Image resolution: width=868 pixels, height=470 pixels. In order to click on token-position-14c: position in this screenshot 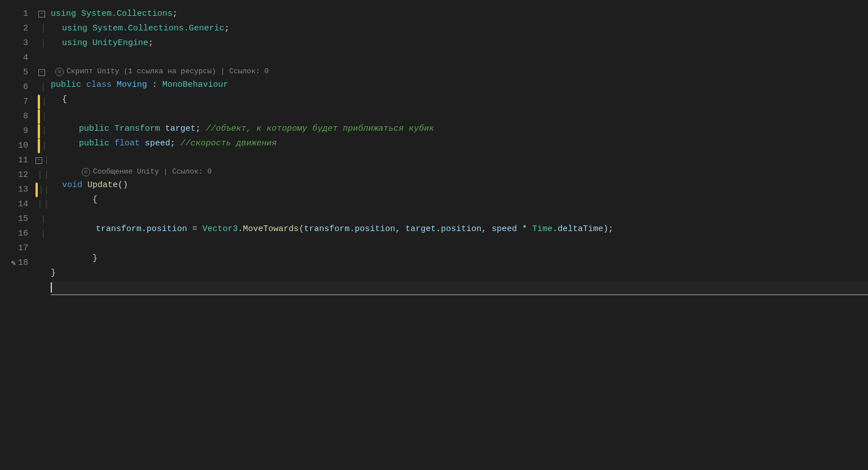, I will do `click(461, 229)`.